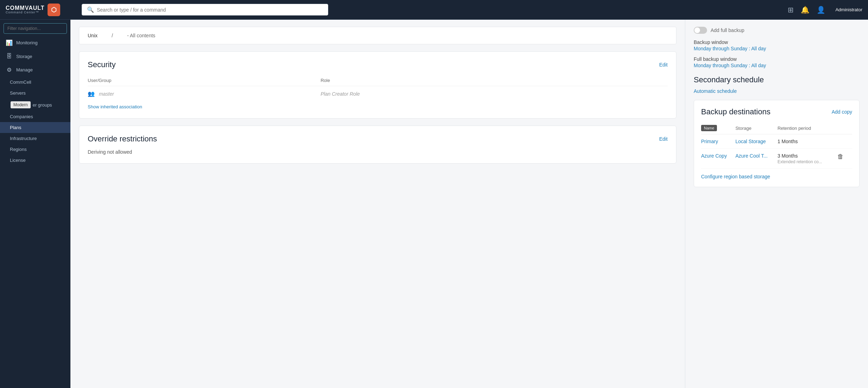 The width and height of the screenshot is (868, 388). I want to click on full-backup-window-label: Full backup window, so click(777, 59).